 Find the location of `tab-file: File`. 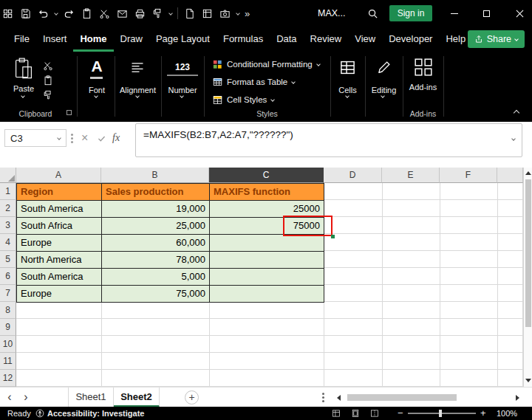

tab-file: File is located at coordinates (22, 39).